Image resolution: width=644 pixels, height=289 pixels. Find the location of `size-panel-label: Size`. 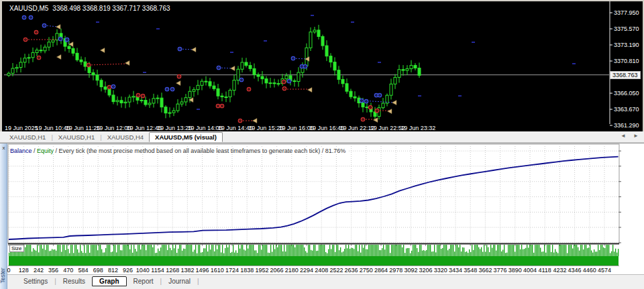

size-panel-label: Size is located at coordinates (17, 248).